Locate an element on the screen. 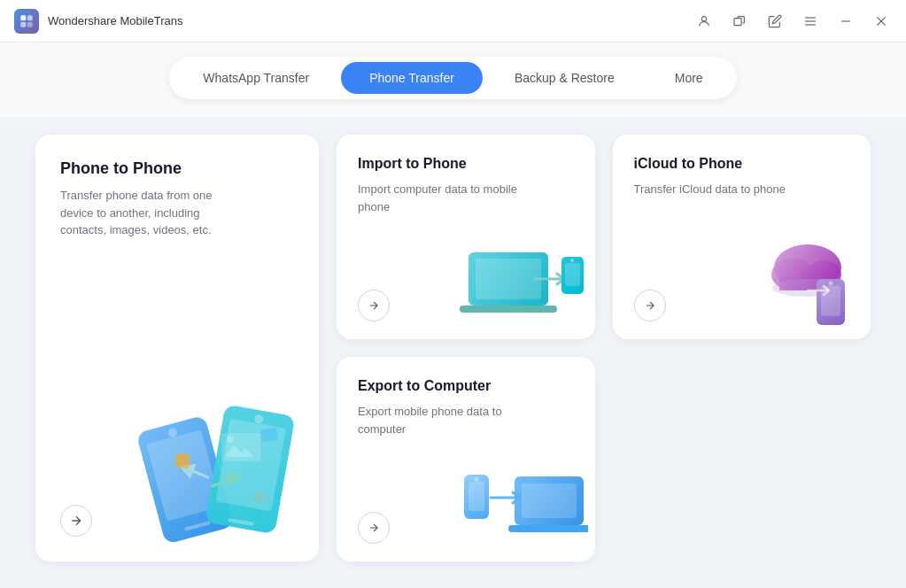  card-icloud-desc: Transfer iCloud data to phone is located at coordinates (723, 190).